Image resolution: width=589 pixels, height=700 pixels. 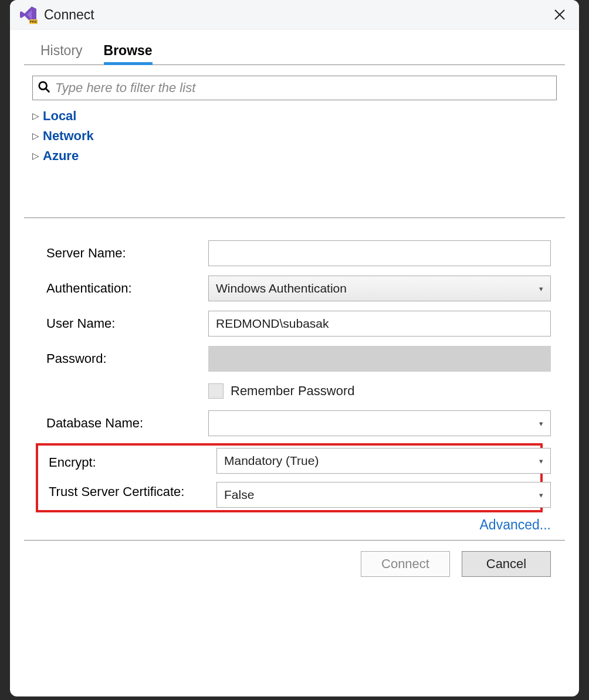 I want to click on authentication-select: Windows Authentication ▾, so click(x=380, y=288).